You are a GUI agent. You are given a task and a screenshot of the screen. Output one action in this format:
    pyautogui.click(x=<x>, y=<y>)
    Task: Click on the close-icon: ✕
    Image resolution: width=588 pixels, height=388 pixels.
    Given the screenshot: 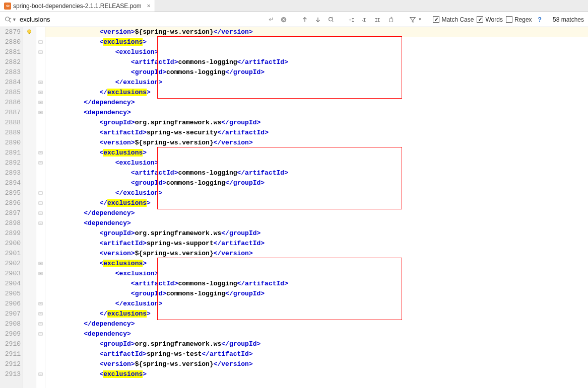 What is the action you would take?
    pyautogui.click(x=149, y=6)
    